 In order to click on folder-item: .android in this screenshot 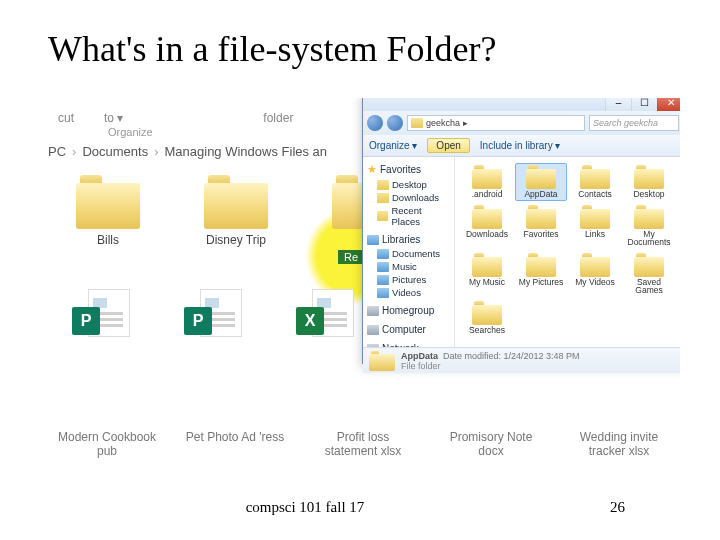, I will do `click(487, 182)`.